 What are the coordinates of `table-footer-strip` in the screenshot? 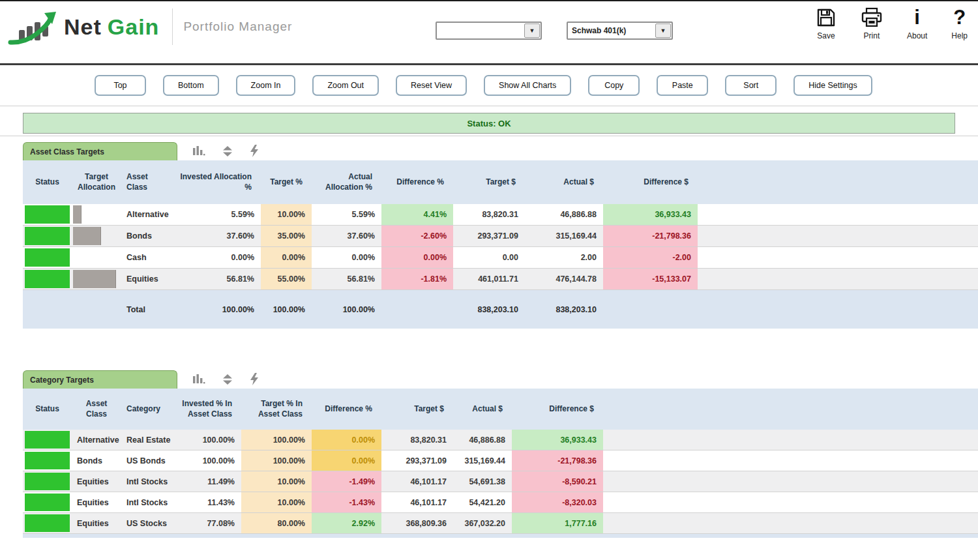 It's located at (501, 536).